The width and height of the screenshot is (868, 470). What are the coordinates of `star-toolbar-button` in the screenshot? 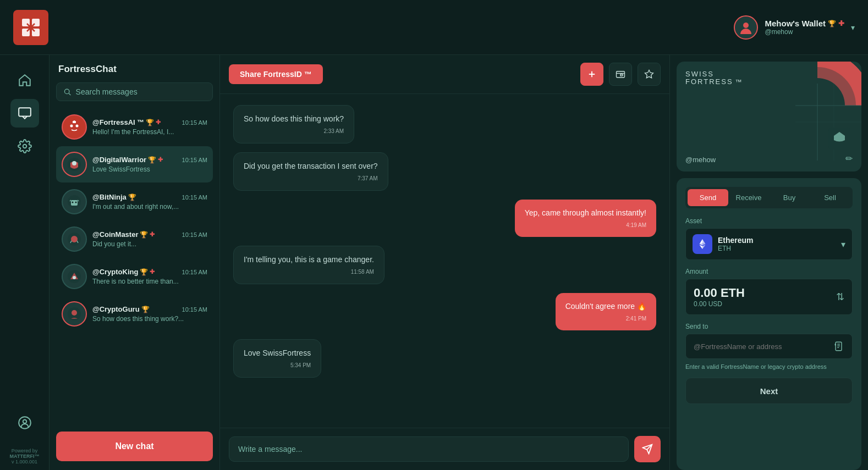 It's located at (649, 74).